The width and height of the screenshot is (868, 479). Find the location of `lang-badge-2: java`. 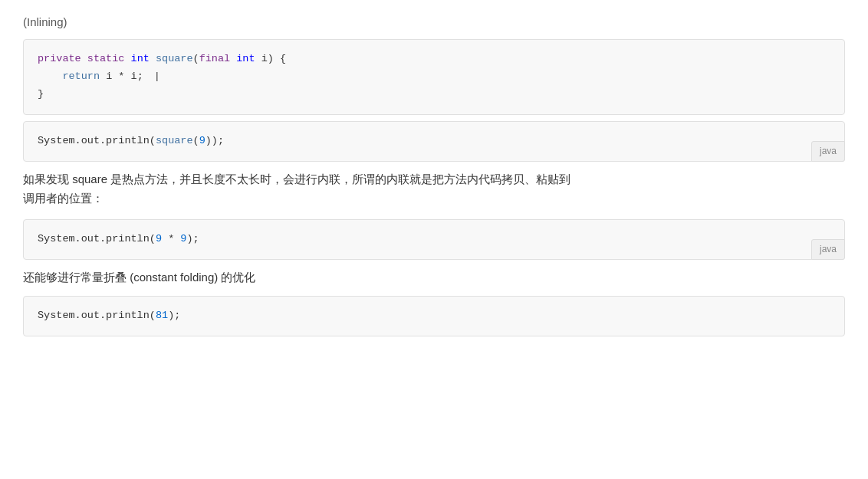

lang-badge-2: java is located at coordinates (828, 249).